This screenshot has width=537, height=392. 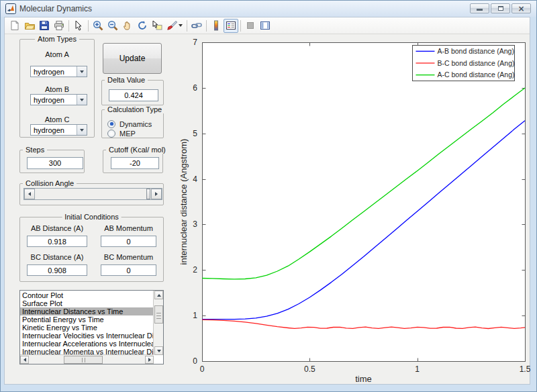 What do you see at coordinates (57, 89) in the screenshot?
I see `atom-b-label: Atom B` at bounding box center [57, 89].